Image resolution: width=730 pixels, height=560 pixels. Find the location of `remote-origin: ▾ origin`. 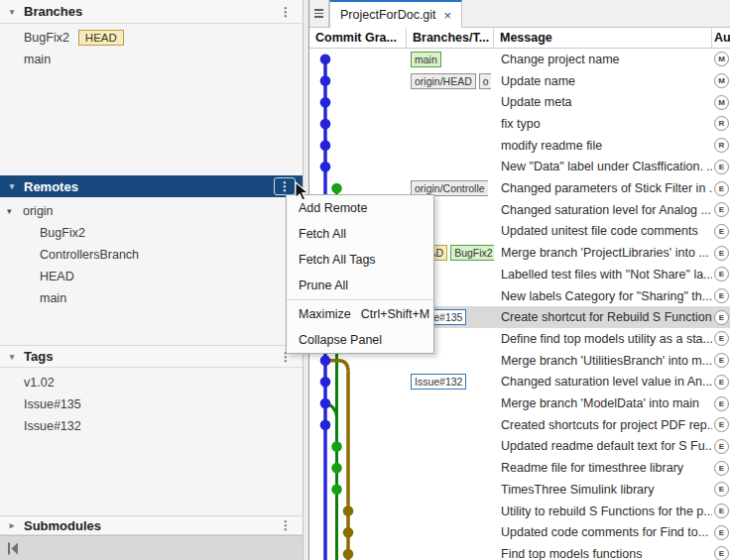

remote-origin: ▾ origin is located at coordinates (151, 211).